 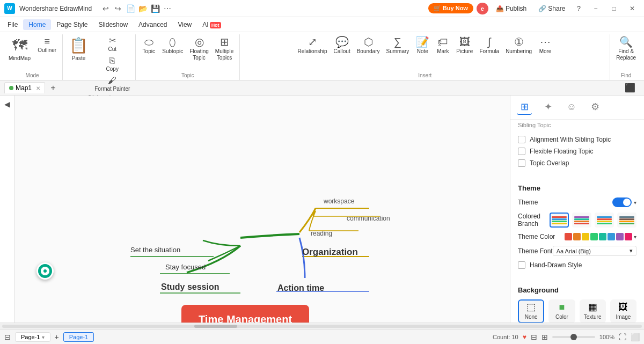 What do you see at coordinates (398, 46) in the screenshot?
I see `summary-button: ∑ Summary` at bounding box center [398, 46].